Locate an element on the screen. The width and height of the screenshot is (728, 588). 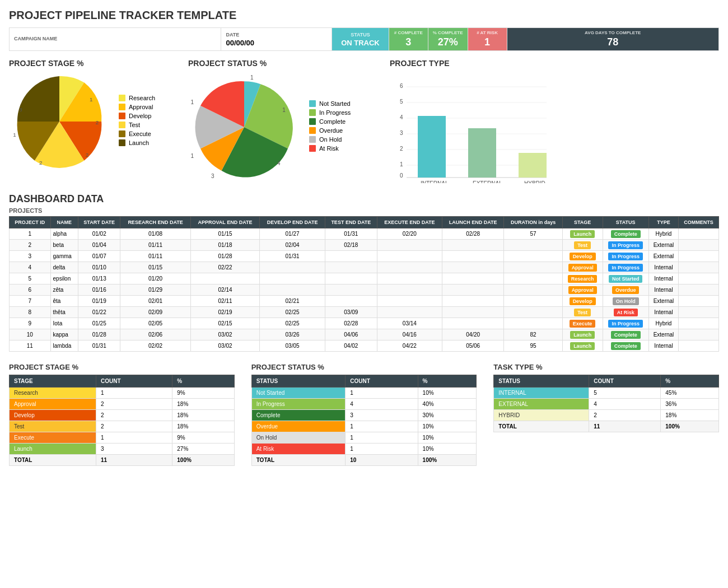
list-item: Test 2 18% is located at coordinates (122, 427).